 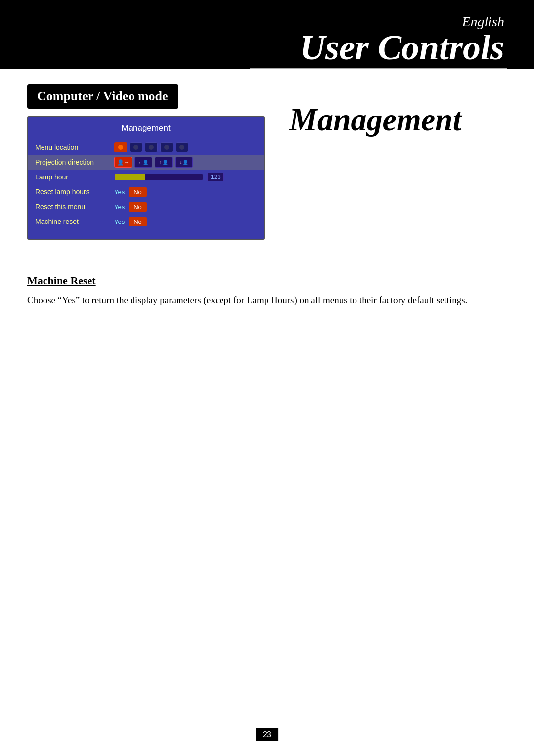 What do you see at coordinates (137, 222) in the screenshot?
I see `no-btn-machine-reset: No` at bounding box center [137, 222].